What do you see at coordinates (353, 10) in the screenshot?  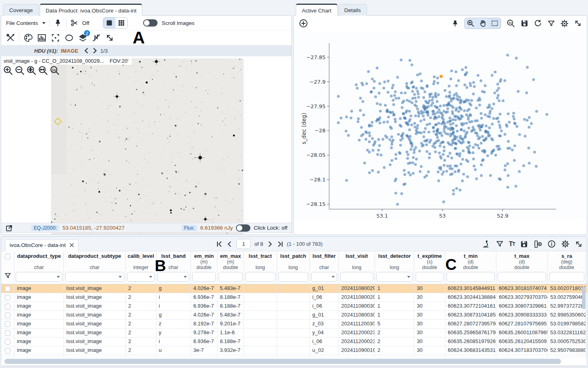 I see `tab-details: Details` at bounding box center [353, 10].